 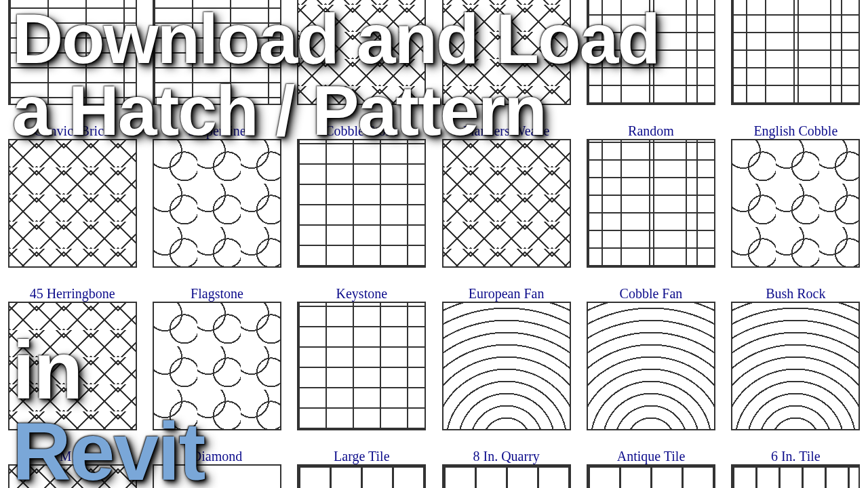 I want to click on pattern-cell: Bush Rock, so click(x=796, y=366).